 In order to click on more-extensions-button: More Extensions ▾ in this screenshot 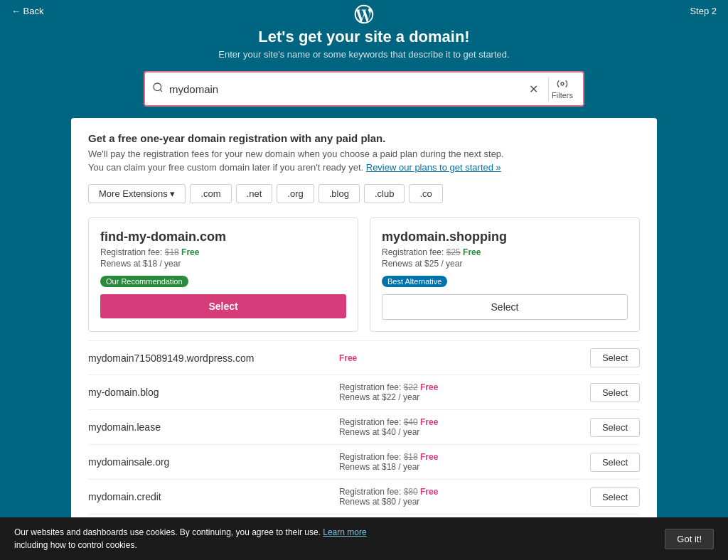, I will do `click(136, 193)`.